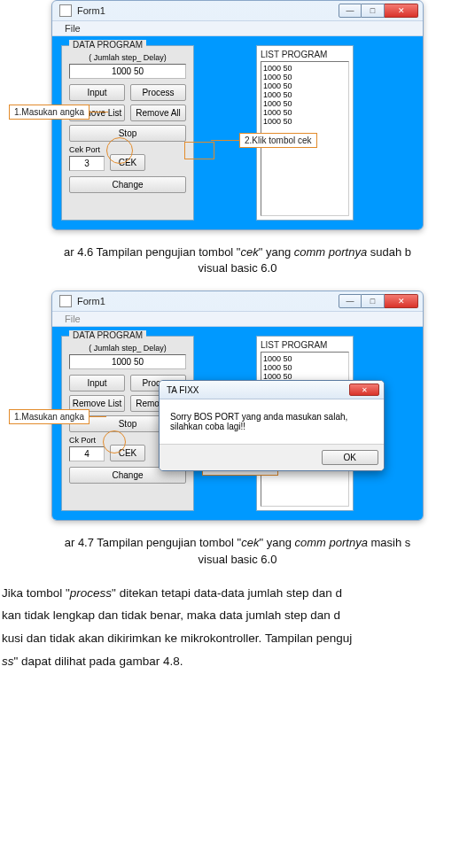 The width and height of the screenshot is (475, 868). What do you see at coordinates (278, 140) in the screenshot?
I see `callout-2-fig46: 2.Klik tombol cek` at bounding box center [278, 140].